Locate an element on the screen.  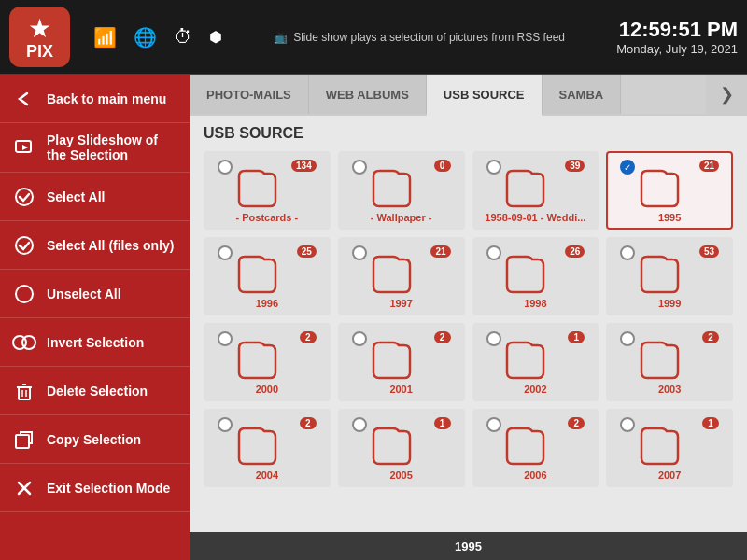
exit-icon is located at coordinates (24, 488).